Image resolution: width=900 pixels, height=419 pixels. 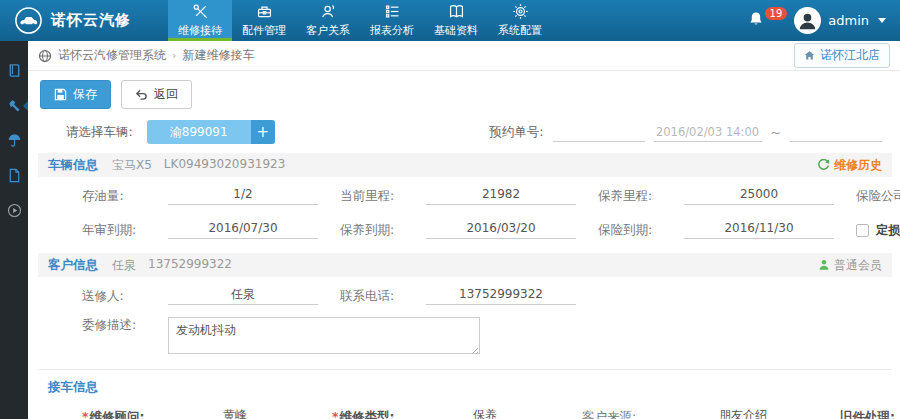 I want to click on sidebar-item-repair-tools, so click(x=14, y=106).